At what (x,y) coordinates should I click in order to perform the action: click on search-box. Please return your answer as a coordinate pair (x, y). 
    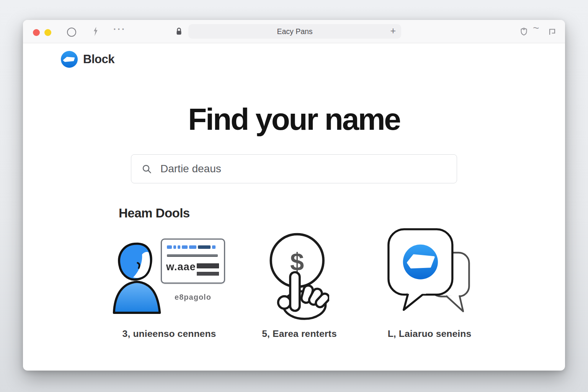
    Looking at the image, I should click on (294, 169).